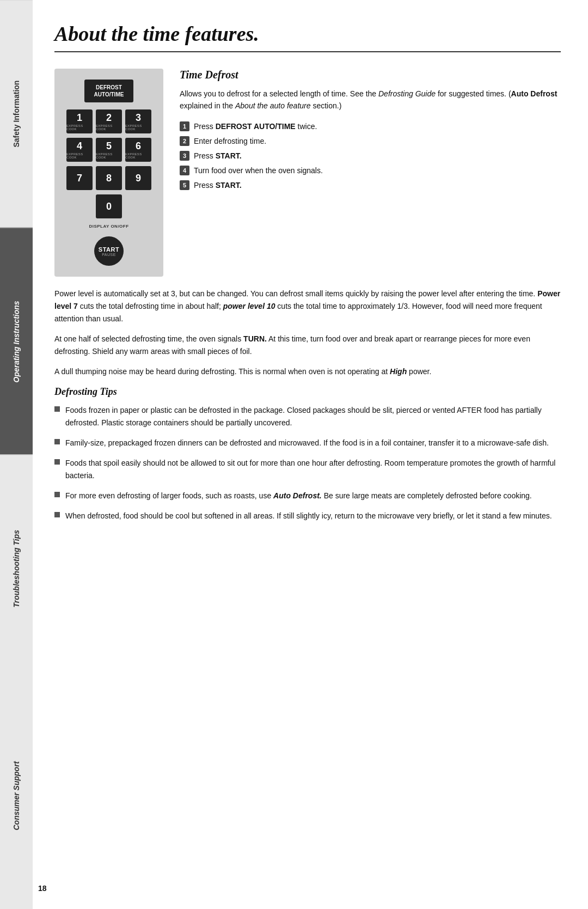 This screenshot has width=588, height=909. What do you see at coordinates (370, 171) in the screenshot?
I see `step-4: 4 Turn food over when the oven signals.` at bounding box center [370, 171].